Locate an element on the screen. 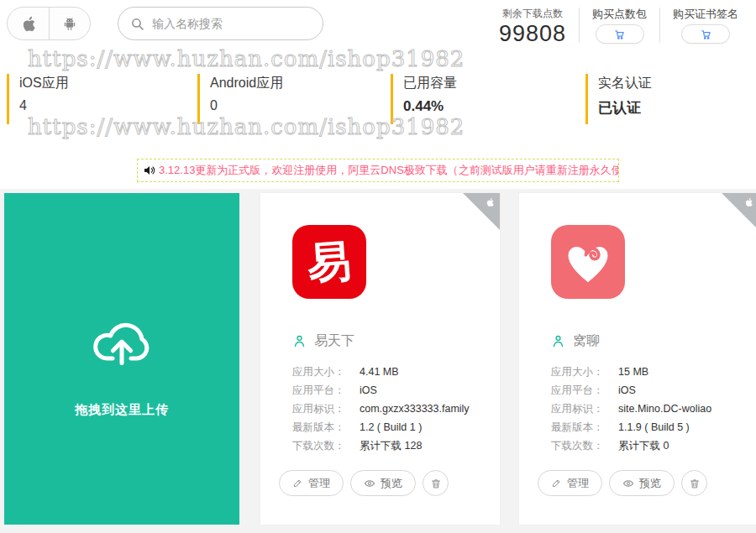 The image size is (756, 533). field-value: 累计下载 128 is located at coordinates (391, 447).